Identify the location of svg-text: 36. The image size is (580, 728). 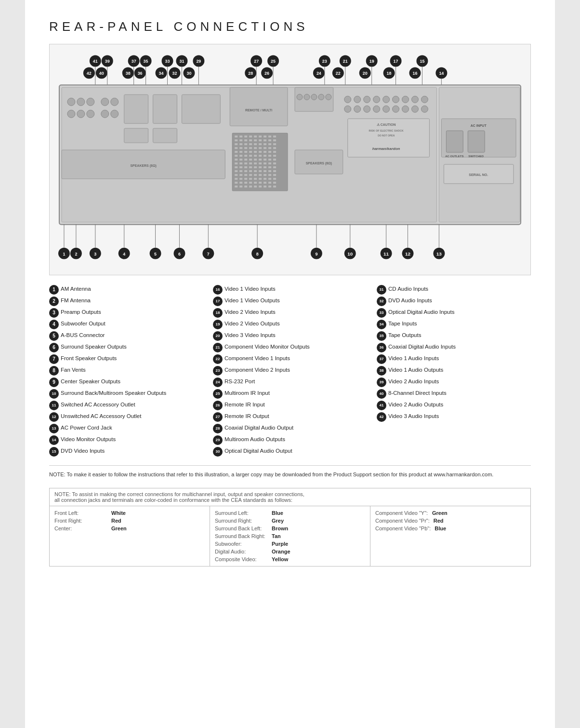
(140, 73).